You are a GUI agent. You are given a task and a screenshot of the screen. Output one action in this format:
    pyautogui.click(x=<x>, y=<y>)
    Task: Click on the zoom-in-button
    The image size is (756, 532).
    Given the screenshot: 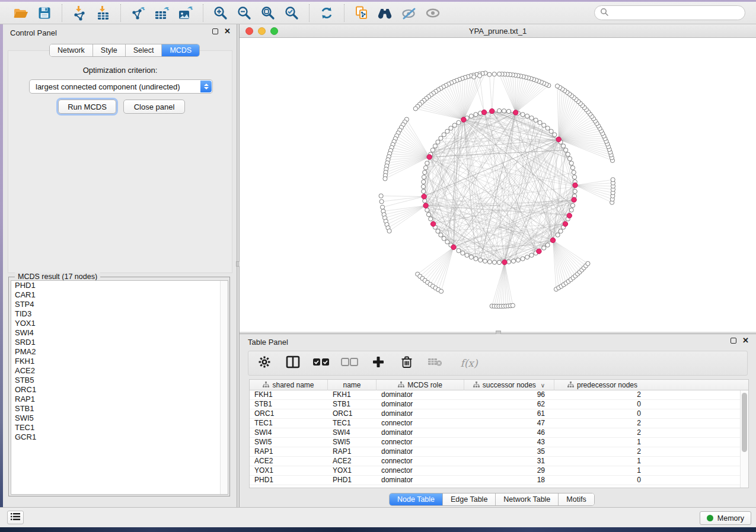 What is the action you would take?
    pyautogui.click(x=221, y=13)
    